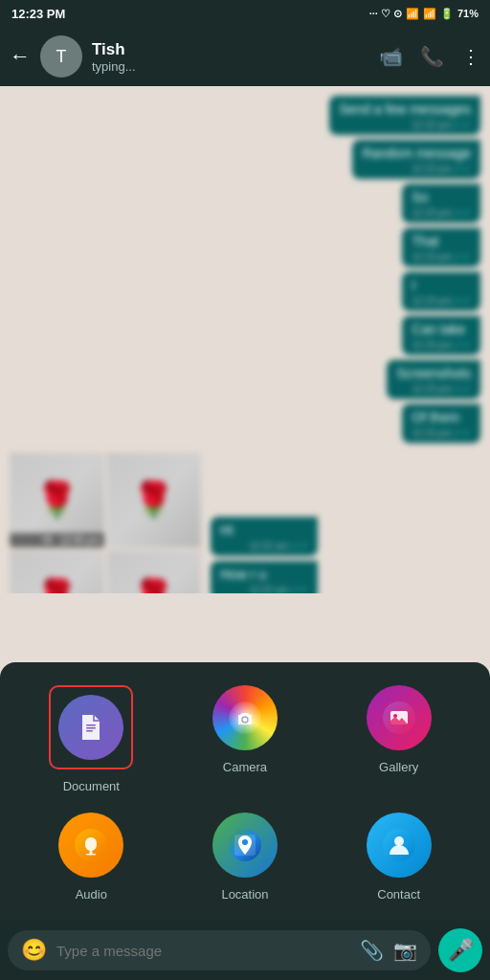 The image size is (490, 980). What do you see at coordinates (245, 379) in the screenshot?
I see `message-row: Screenshots 12:23 pm✓✓` at bounding box center [245, 379].